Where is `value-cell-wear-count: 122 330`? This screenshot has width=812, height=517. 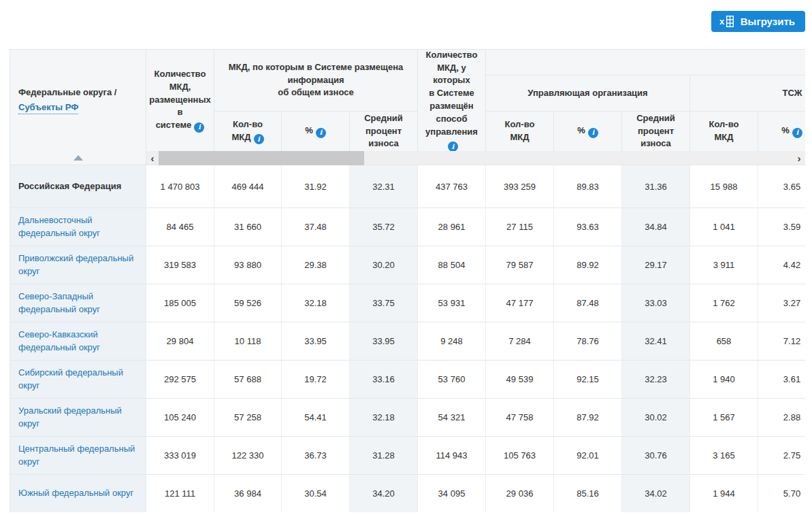 value-cell-wear-count: 122 330 is located at coordinates (248, 456).